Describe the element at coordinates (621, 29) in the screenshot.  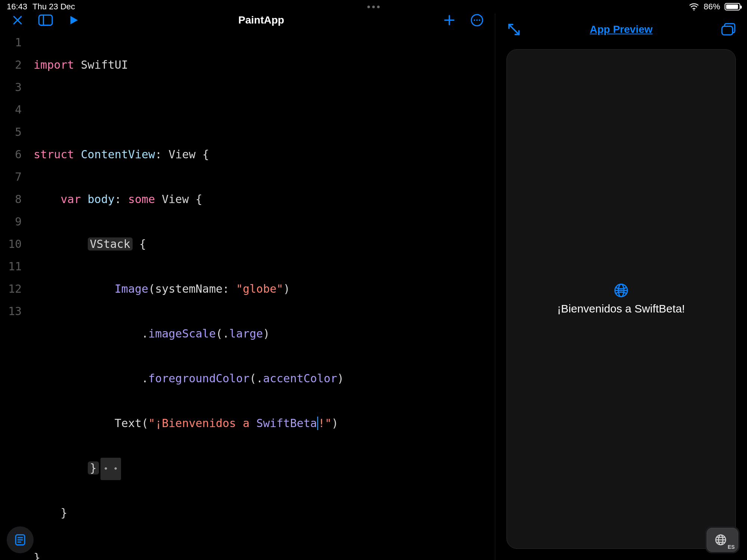
I see `preview-toolbar: App Preview` at that location.